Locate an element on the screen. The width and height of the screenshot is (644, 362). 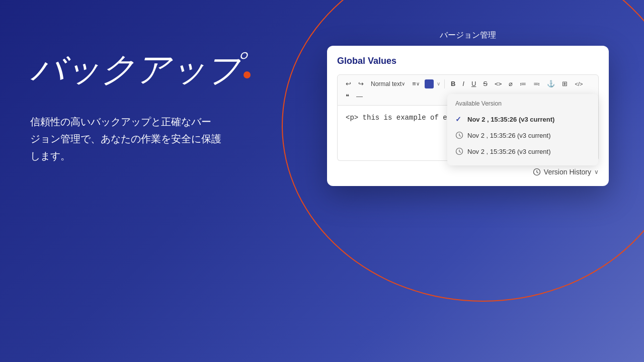
version-item-3: Nov 2 , 15:35:26 (v3 current) is located at coordinates (523, 151).